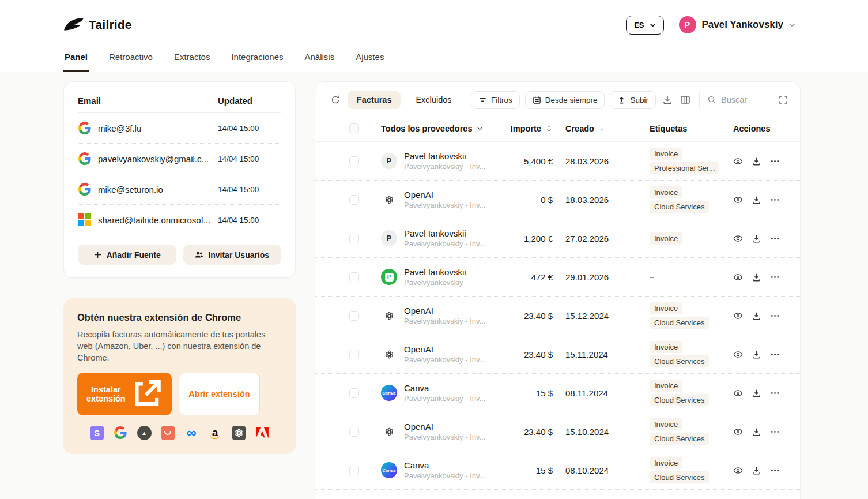 The height and width of the screenshot is (499, 868). Describe the element at coordinates (219, 394) in the screenshot. I see `open-extension-button: Abrir extensión` at that location.